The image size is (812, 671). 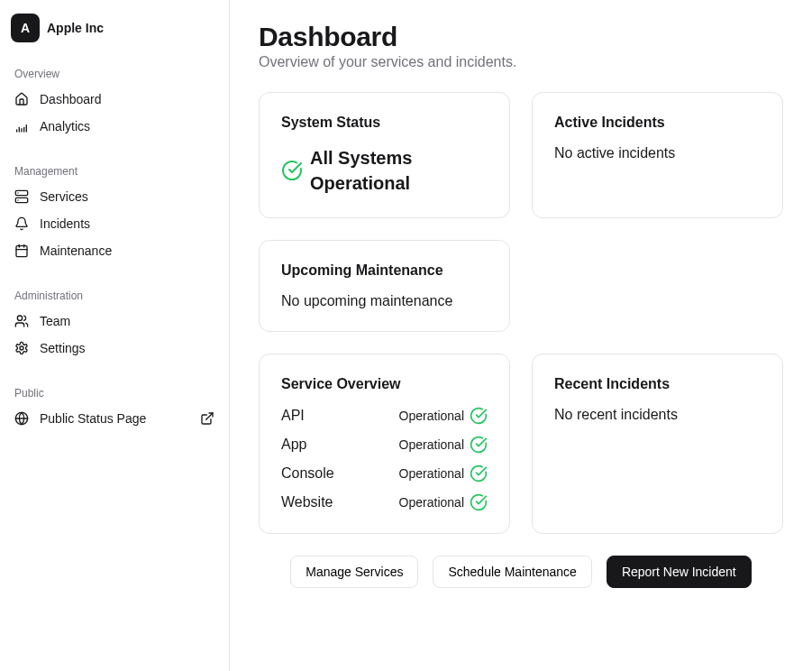 What do you see at coordinates (114, 75) in the screenshot?
I see `nav-section-label: Overview` at bounding box center [114, 75].